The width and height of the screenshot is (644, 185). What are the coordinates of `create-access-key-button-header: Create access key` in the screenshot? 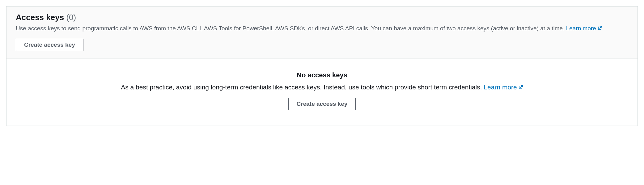 It's located at (49, 45).